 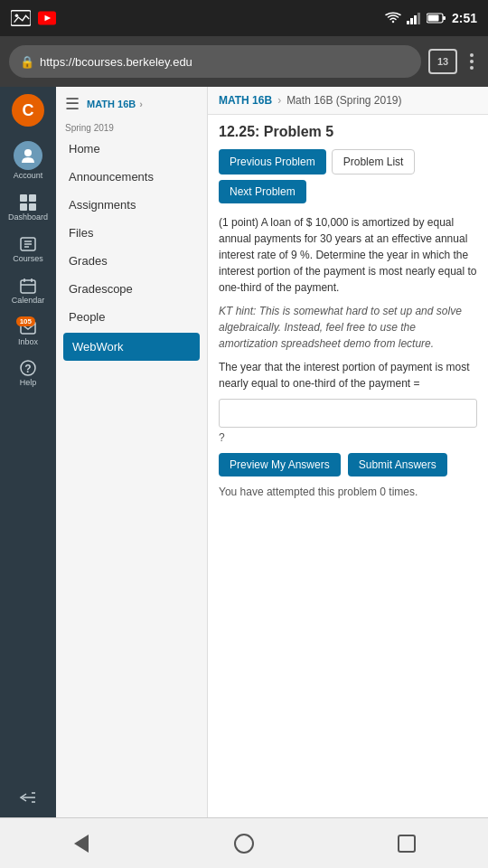 What do you see at coordinates (28, 327) in the screenshot?
I see `inbox-icon: 105` at bounding box center [28, 327].